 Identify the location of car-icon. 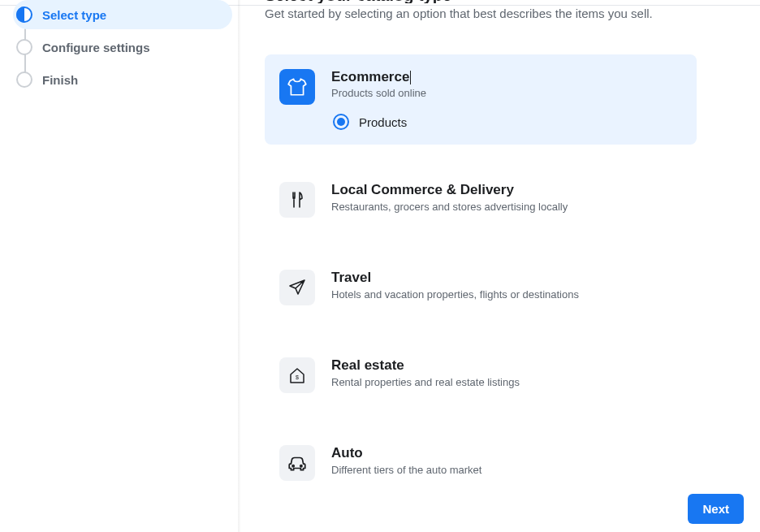
(297, 463).